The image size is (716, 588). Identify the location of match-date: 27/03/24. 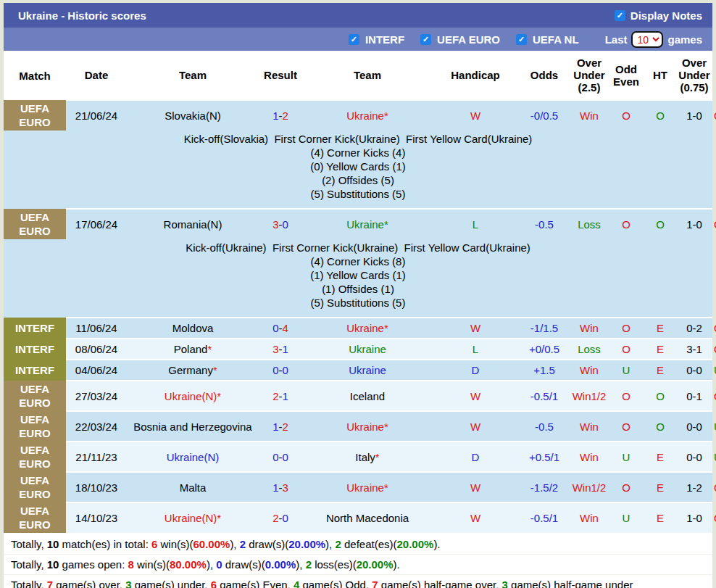
(96, 396).